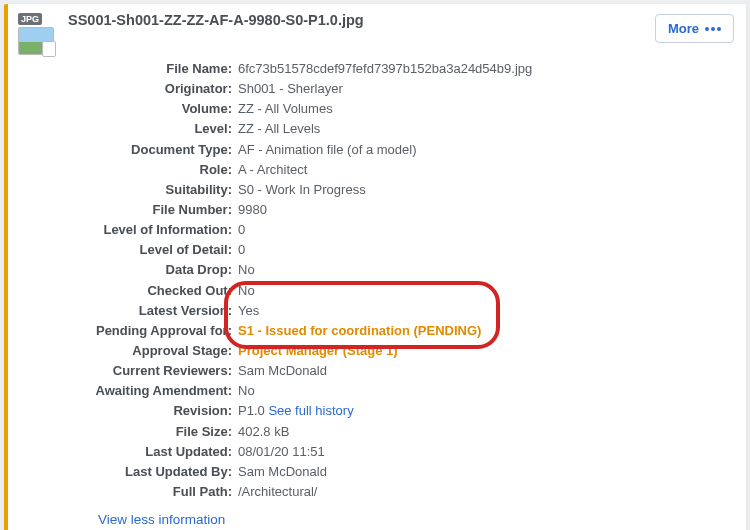 This screenshot has width=750, height=530. What do you see at coordinates (694, 28) in the screenshot?
I see `more-button: More` at bounding box center [694, 28].